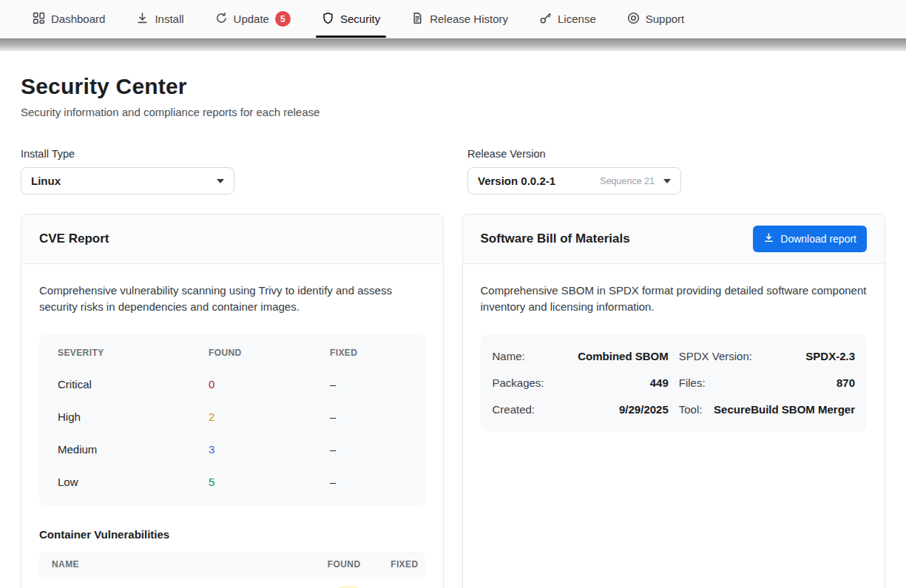 The width and height of the screenshot is (906, 588). What do you see at coordinates (810, 239) in the screenshot?
I see `download-report-button: Download report` at bounding box center [810, 239].